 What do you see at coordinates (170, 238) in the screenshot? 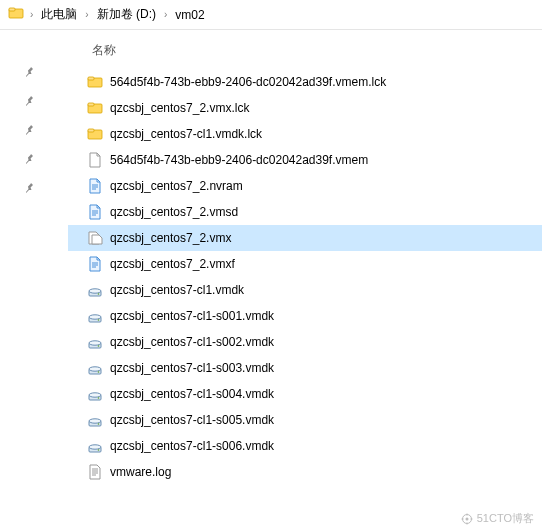
I see `file-name: qzcsbj_centos7_2.vmx` at bounding box center [170, 238].